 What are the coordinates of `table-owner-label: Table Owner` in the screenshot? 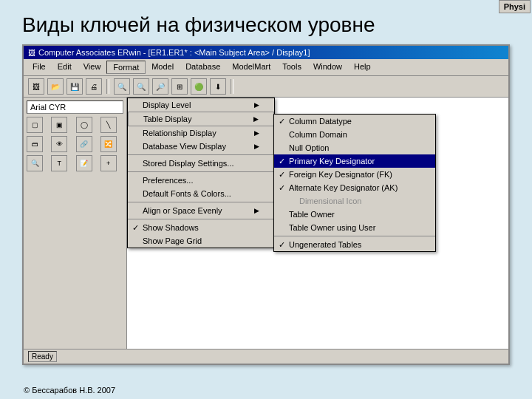 It's located at (312, 214).